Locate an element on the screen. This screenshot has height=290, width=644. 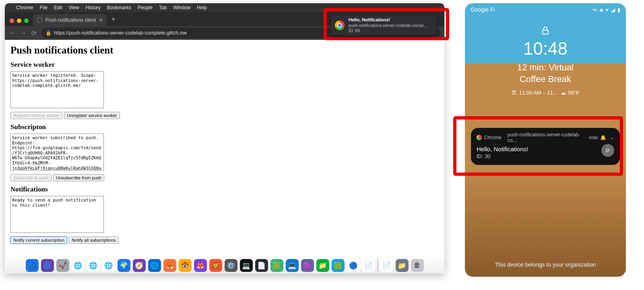
dock-finder-icon: 🔵 is located at coordinates (32, 265).